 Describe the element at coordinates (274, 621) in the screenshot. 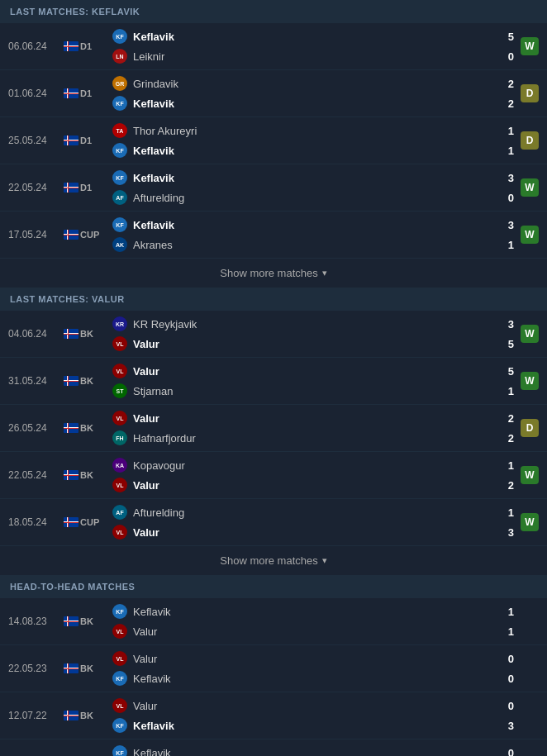

I see `table-row: 14.08.23BKKFKeflavik1VLValur1` at that location.